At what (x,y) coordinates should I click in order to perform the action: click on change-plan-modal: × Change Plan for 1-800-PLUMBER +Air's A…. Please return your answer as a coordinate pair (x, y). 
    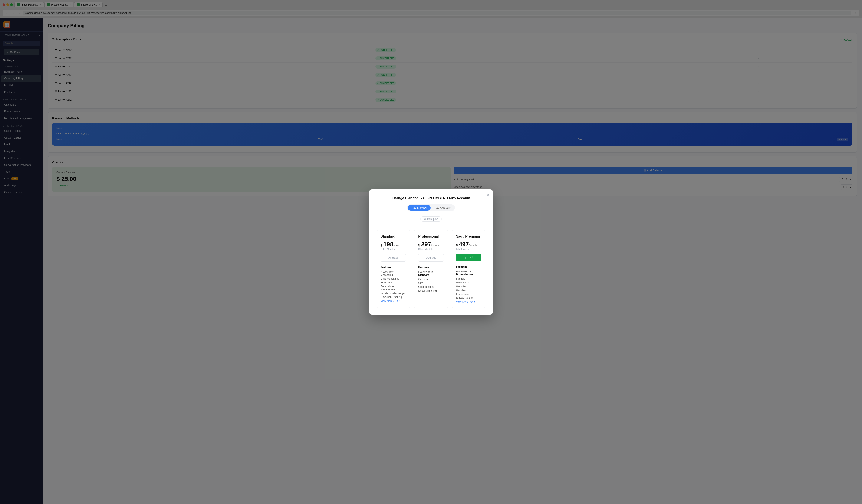
    Looking at the image, I should click on (431, 252).